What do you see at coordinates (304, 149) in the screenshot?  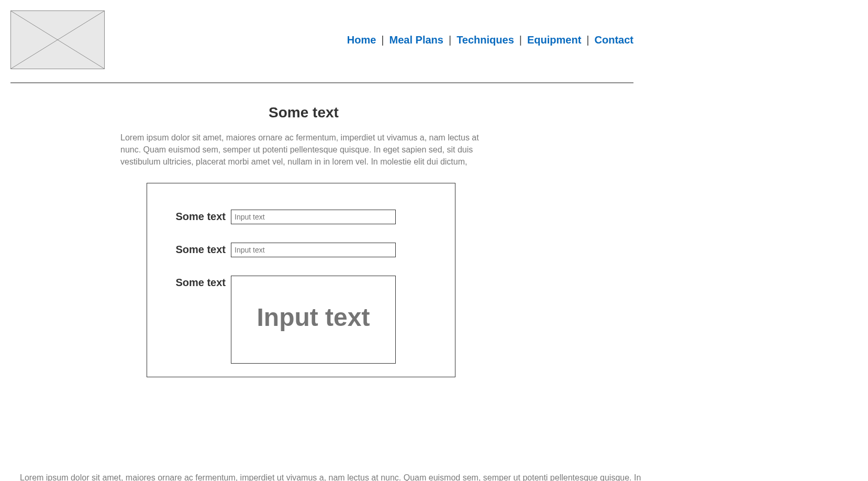 I see `intro-paragraph: Lorem ipsum dolor sit amet, maiores orna…` at bounding box center [304, 149].